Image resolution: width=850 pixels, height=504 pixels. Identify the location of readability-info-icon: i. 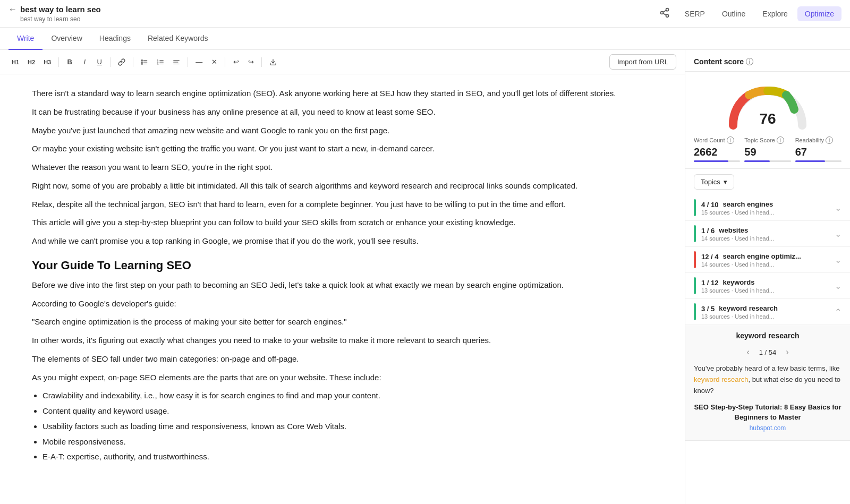
(829, 140).